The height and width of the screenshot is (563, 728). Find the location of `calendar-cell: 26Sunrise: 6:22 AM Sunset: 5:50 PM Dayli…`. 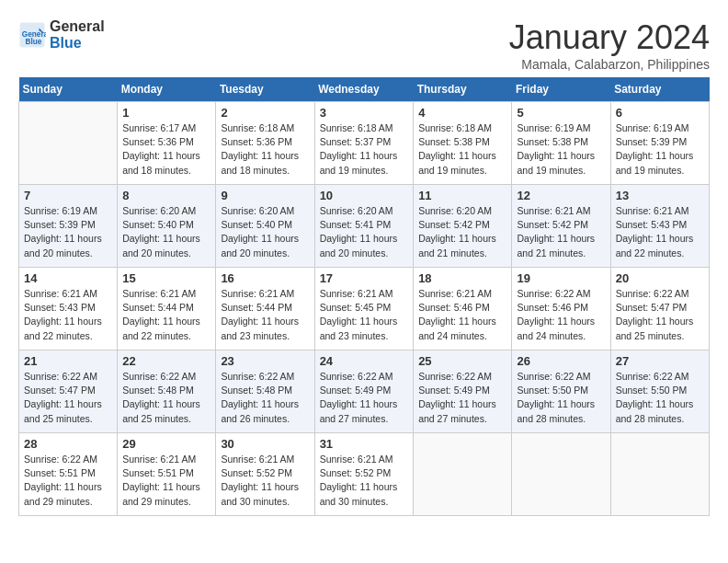

calendar-cell: 26Sunrise: 6:22 AM Sunset: 5:50 PM Dayli… is located at coordinates (561, 392).